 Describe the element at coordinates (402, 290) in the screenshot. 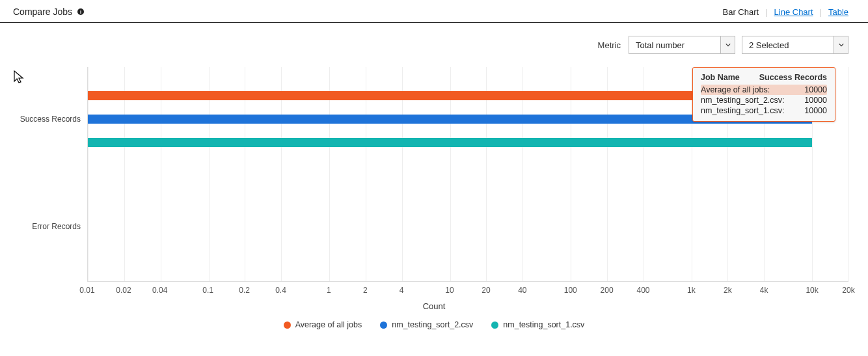

I see `x-tick-label: 4` at that location.